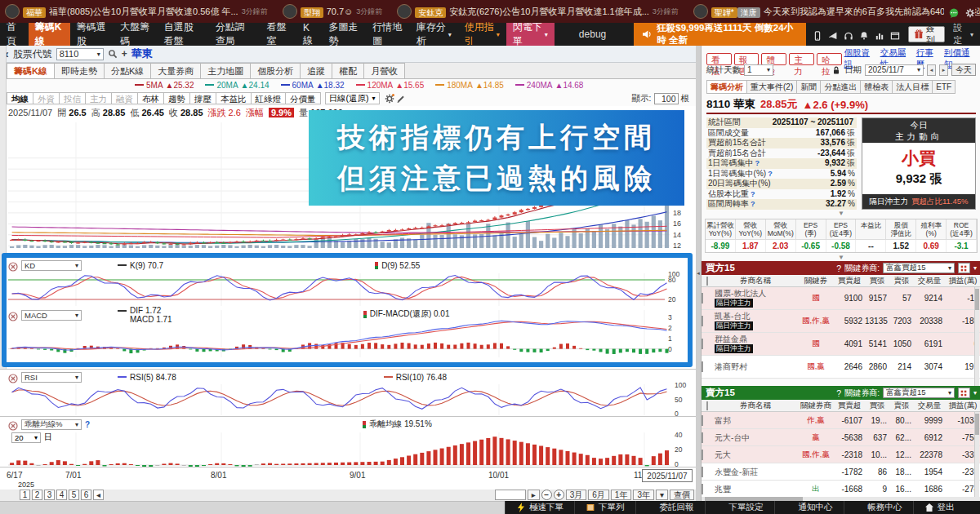  Describe the element at coordinates (944, 70) in the screenshot. I see `date-next-button: ▸` at that location.